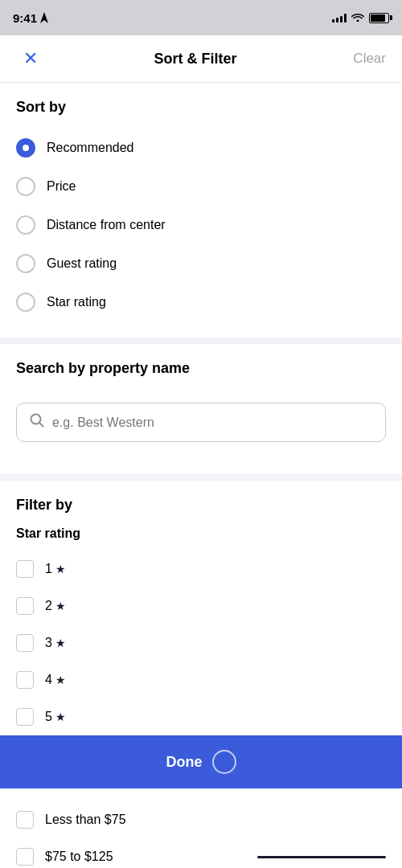  What do you see at coordinates (212, 423) in the screenshot?
I see `property-search-input` at bounding box center [212, 423].